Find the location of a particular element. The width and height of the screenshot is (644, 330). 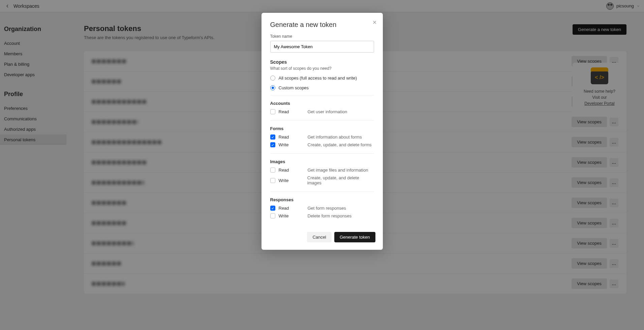

scope-row: WriteCreate, update, and delete images is located at coordinates (322, 180).